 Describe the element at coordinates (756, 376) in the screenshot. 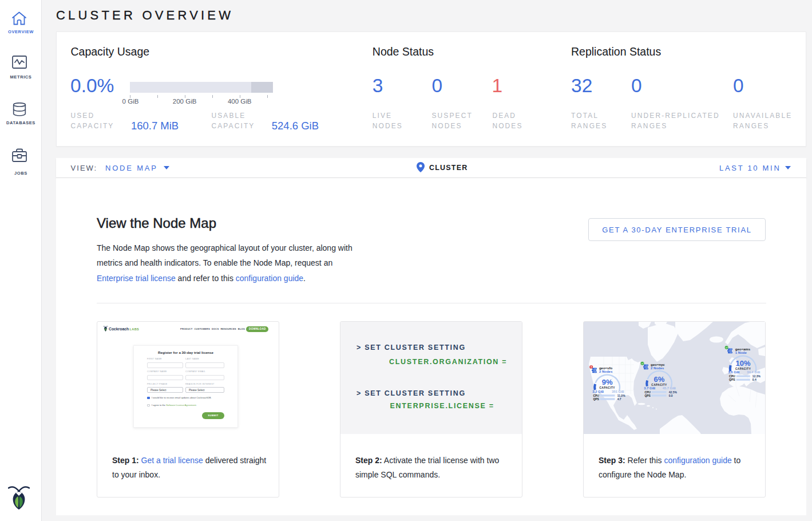

I see `svg-text: 12.3%` at that location.